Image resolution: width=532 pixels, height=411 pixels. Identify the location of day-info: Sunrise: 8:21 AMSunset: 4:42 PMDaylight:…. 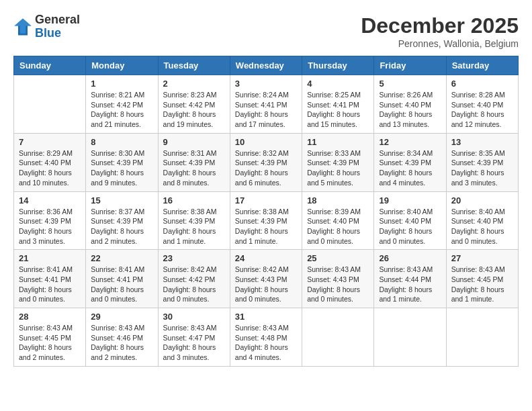
(122, 110).